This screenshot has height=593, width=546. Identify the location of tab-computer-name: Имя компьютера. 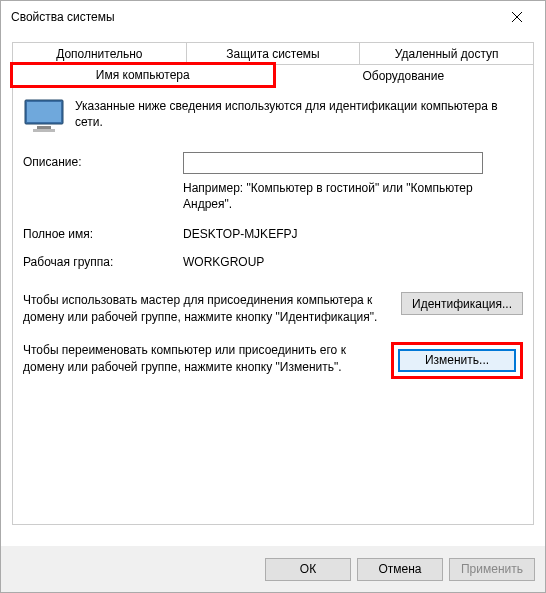
(143, 75).